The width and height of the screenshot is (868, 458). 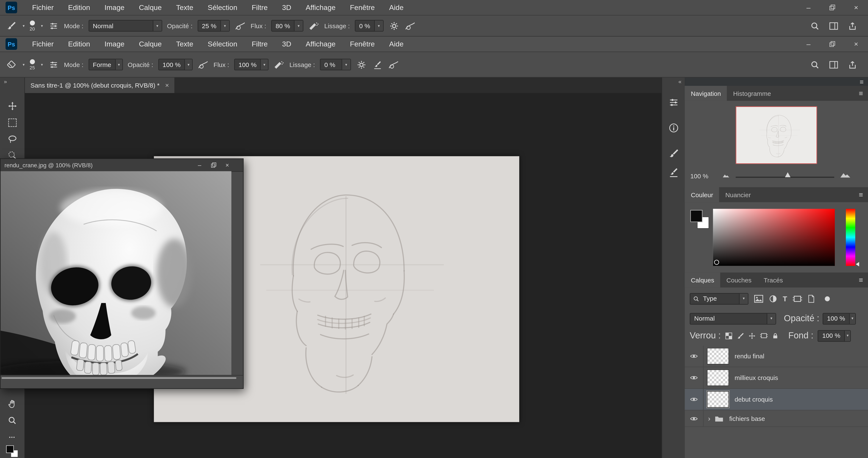 What do you see at coordinates (764, 336) in the screenshot?
I see `lock-artboard-icon` at bounding box center [764, 336].